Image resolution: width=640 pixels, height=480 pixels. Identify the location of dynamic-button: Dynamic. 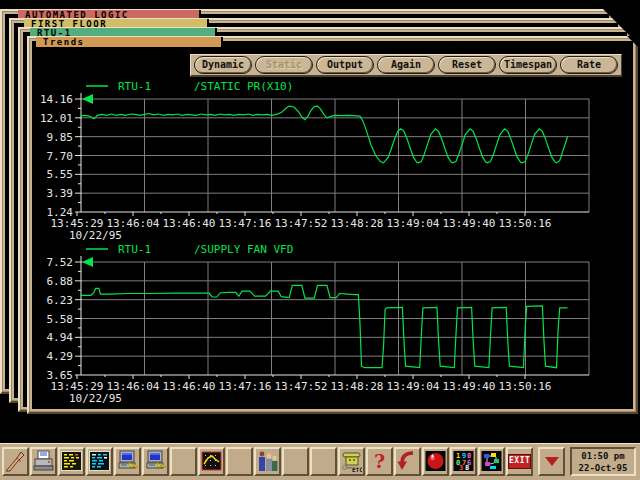
(223, 65).